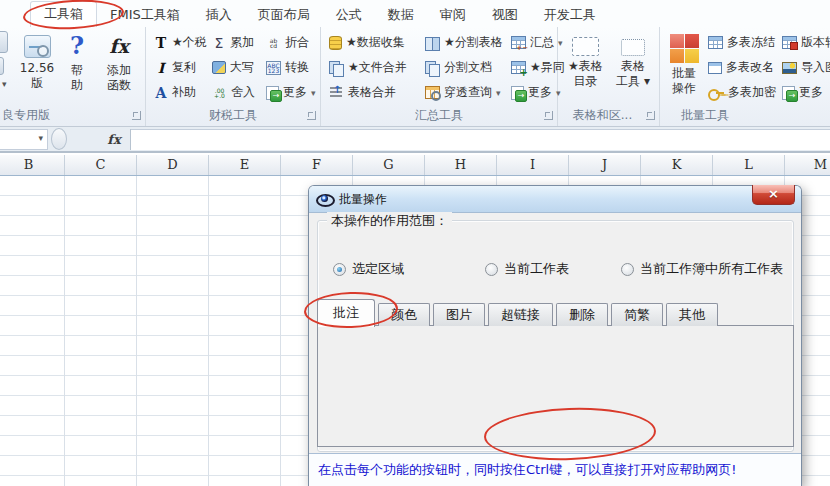  Describe the element at coordinates (461, 165) in the screenshot. I see `column-header: H` at that location.